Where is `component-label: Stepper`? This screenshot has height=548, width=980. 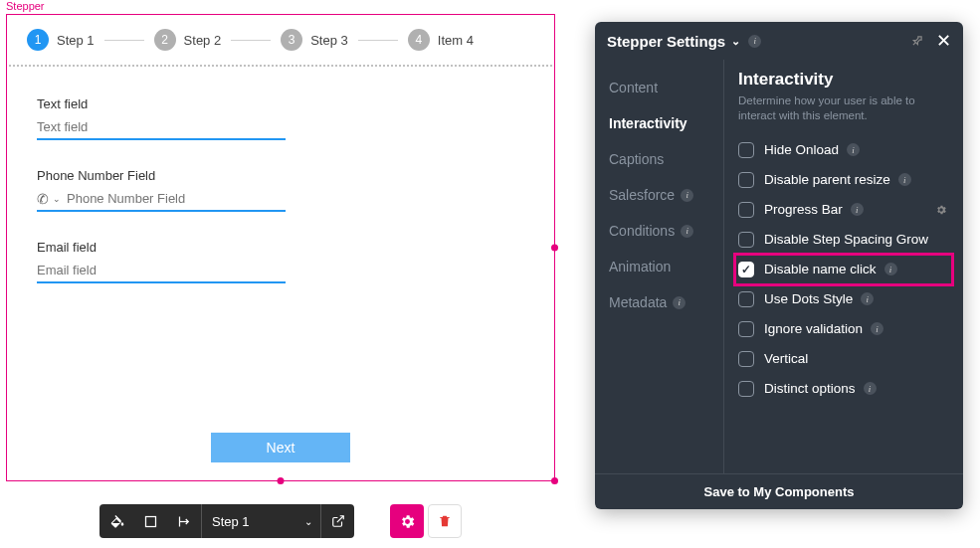 component-label: Stepper is located at coordinates (26, 6).